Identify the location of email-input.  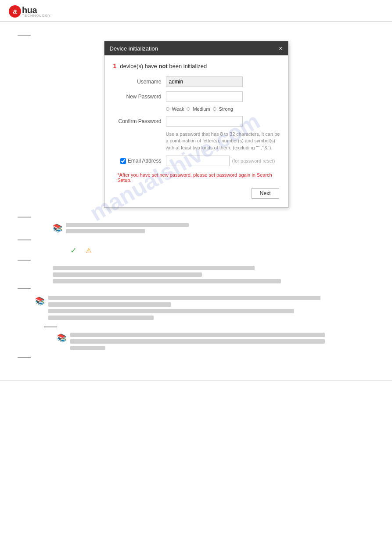
(198, 161).